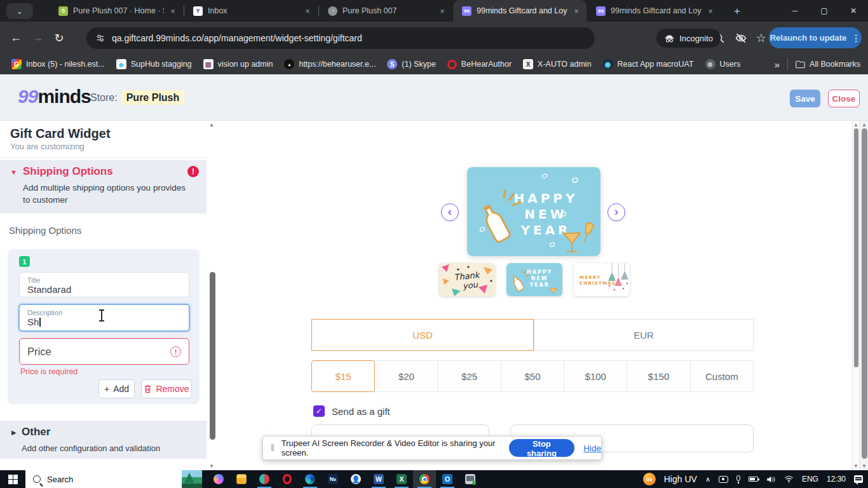  What do you see at coordinates (479, 65) in the screenshot?
I see `bookmark-behearauthor: BeHearAuthor` at bounding box center [479, 65].